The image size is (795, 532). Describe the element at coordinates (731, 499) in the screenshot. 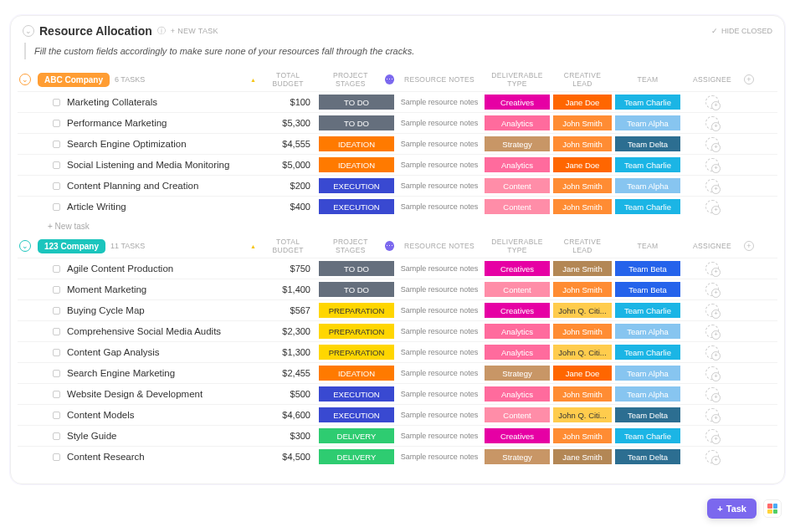

I see `new-task-fab: + Task` at that location.